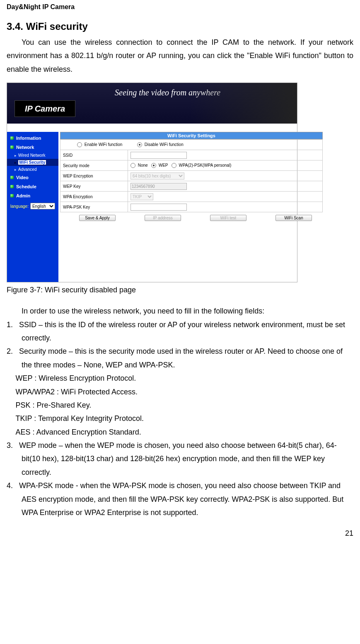  Describe the element at coordinates (29, 138) in the screenshot. I see `nav-label: Information` at that location.